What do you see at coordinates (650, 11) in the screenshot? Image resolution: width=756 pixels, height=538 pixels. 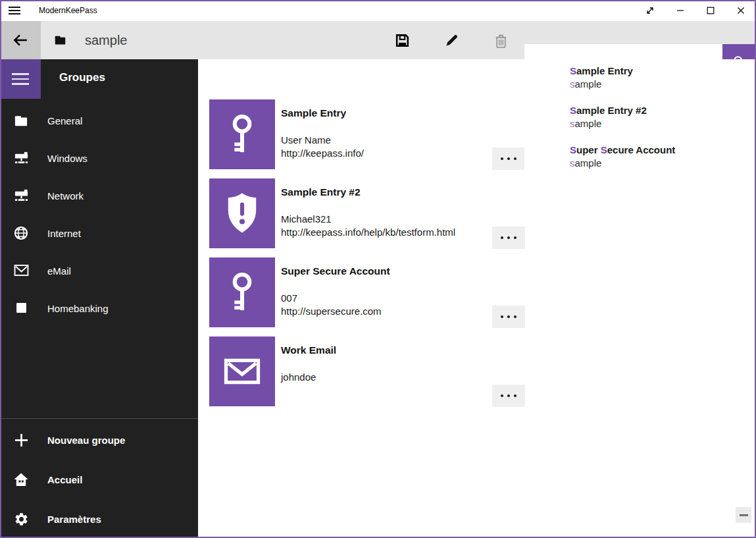 I see `fullscreen-button` at bounding box center [650, 11].